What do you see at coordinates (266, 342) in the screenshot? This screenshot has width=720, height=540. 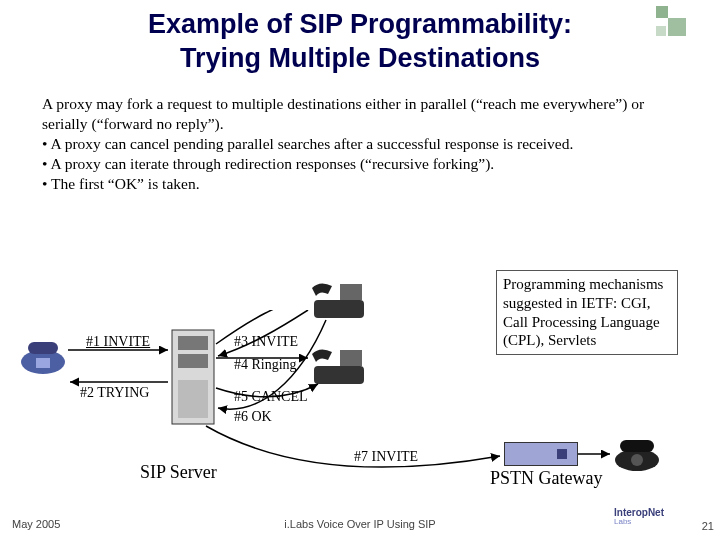 I see `label-msg3: #3 INVITE` at bounding box center [266, 342].